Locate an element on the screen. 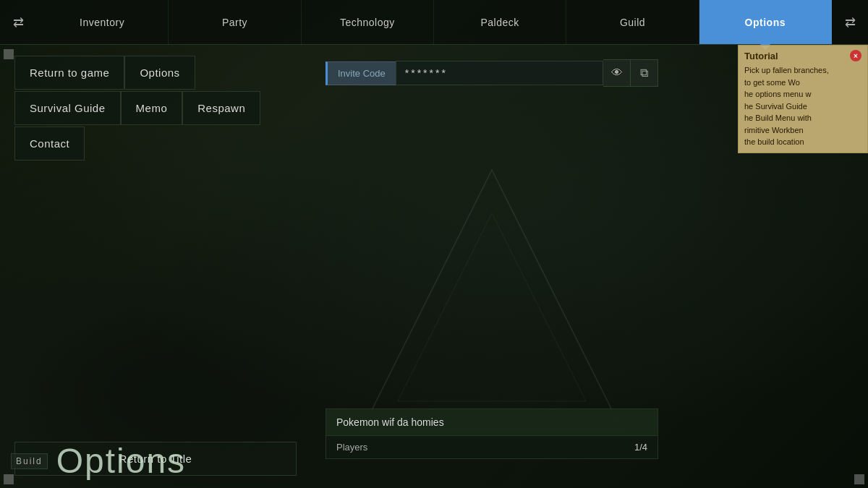 This screenshot has height=488, width=868. nav-tab-technology: Technology is located at coordinates (367, 22).